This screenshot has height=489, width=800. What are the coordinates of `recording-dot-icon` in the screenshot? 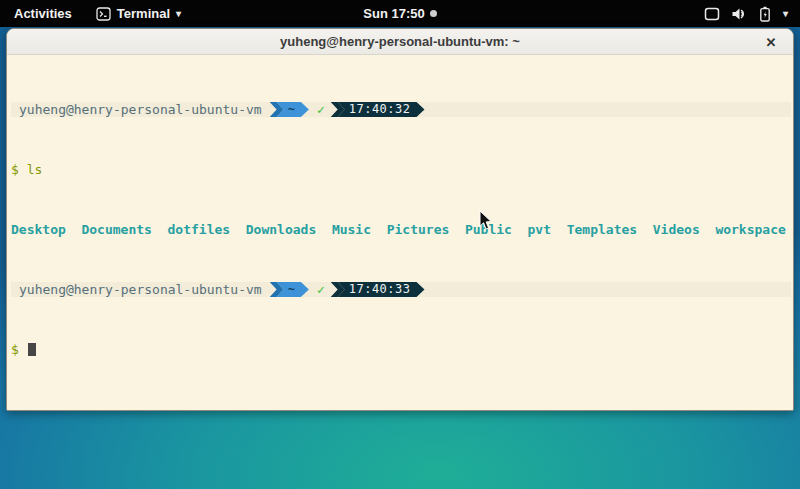 It's located at (434, 14).